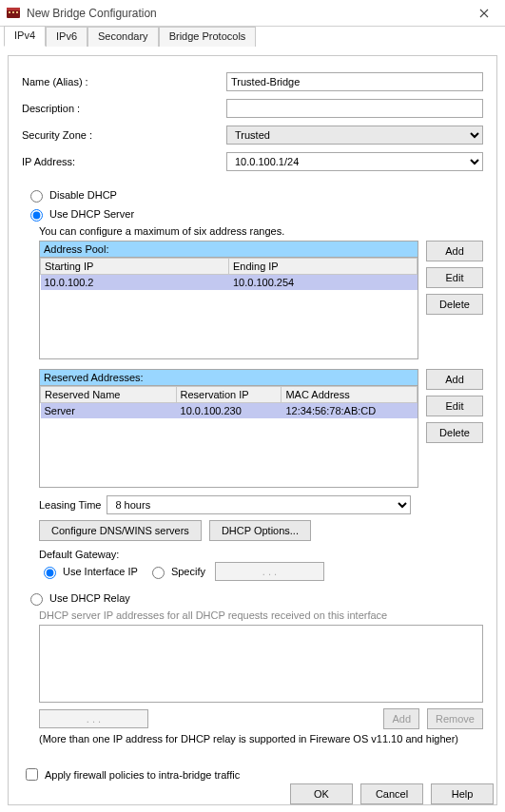 The width and height of the screenshot is (505, 812). Describe the element at coordinates (36, 599) in the screenshot. I see `use-dhcp-relay-radio` at that location.